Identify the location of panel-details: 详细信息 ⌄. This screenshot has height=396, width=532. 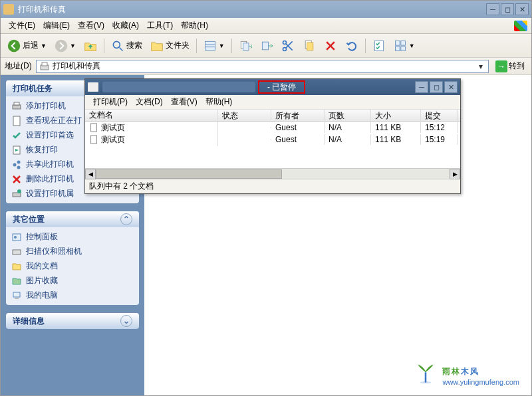
(72, 321).